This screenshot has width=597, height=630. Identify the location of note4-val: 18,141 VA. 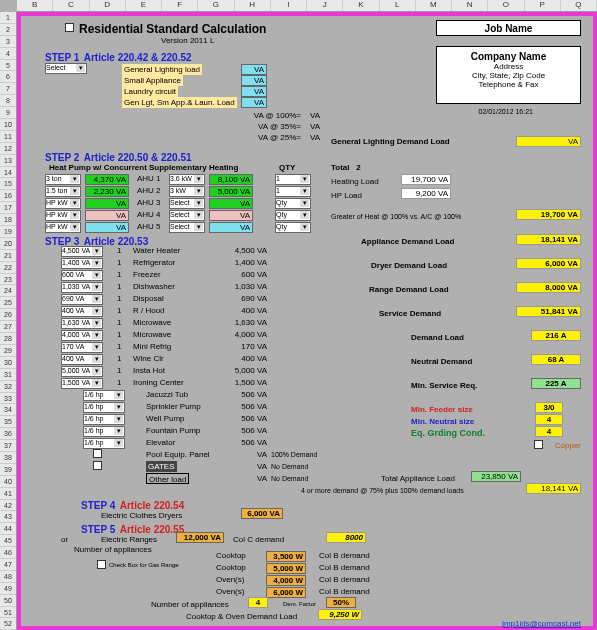
(554, 488).